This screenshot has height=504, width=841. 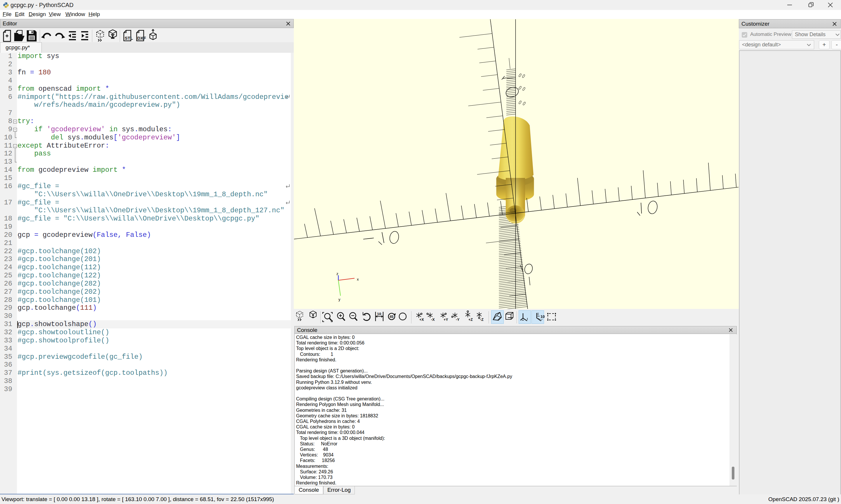 I want to click on svg-text: y, so click(x=340, y=300).